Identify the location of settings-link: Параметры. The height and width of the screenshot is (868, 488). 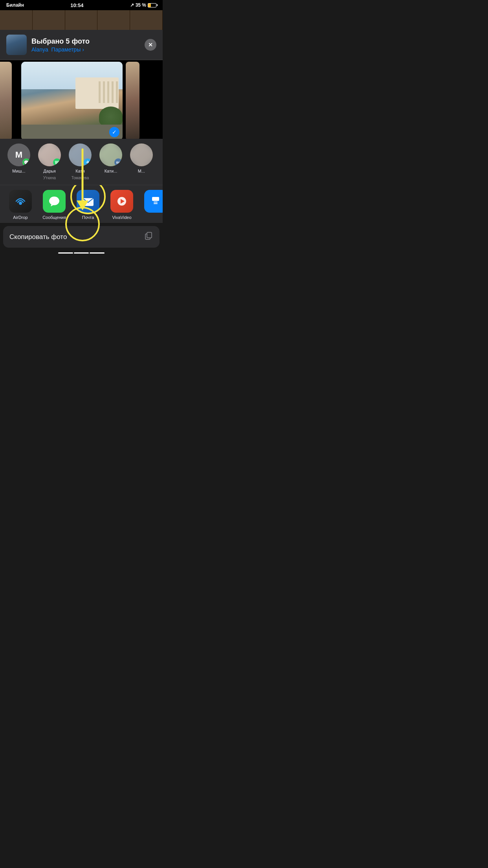
(66, 50).